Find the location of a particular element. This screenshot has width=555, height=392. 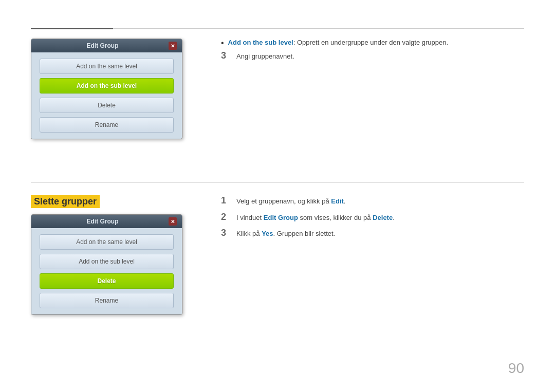

edit-group-dialog-1: Edit Group ✕ Add on the same level Add o… is located at coordinates (107, 89).